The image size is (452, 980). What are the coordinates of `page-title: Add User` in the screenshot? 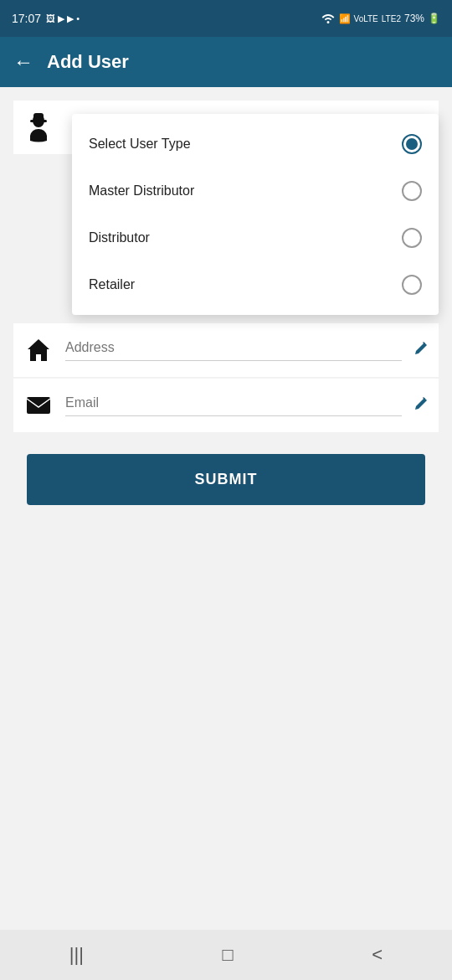 It's located at (88, 62).